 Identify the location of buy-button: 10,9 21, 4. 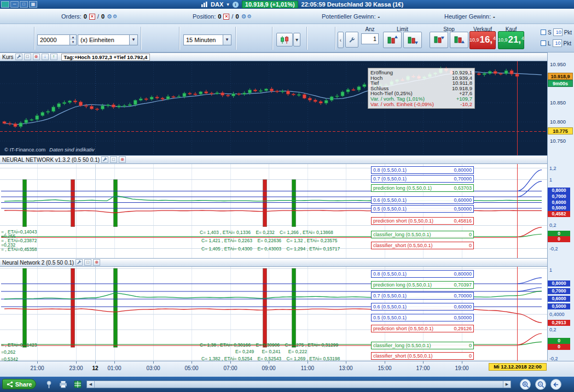
(511, 40).